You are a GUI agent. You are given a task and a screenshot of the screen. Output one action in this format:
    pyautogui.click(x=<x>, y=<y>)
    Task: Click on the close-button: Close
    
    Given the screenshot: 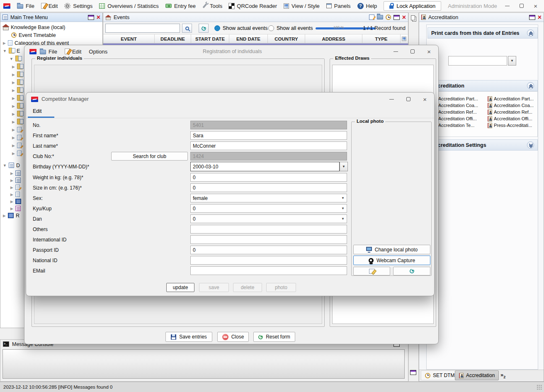 What is the action you would take?
    pyautogui.click(x=233, y=337)
    